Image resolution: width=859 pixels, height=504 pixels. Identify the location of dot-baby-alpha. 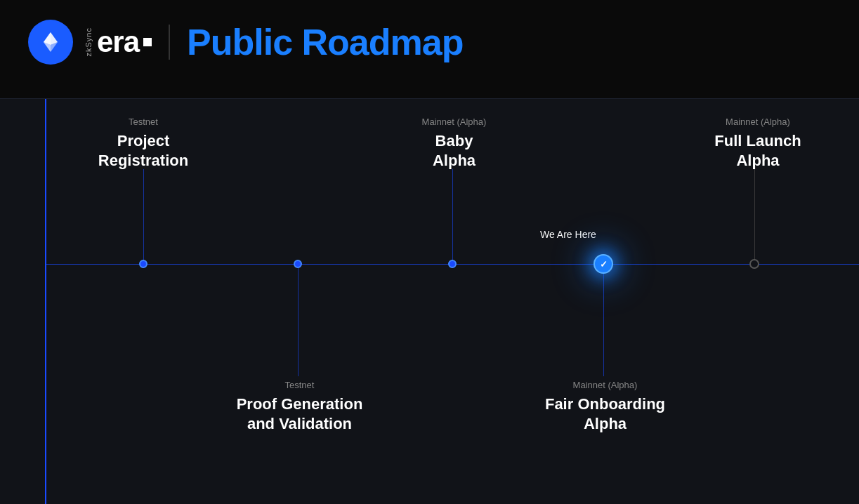
(452, 264).